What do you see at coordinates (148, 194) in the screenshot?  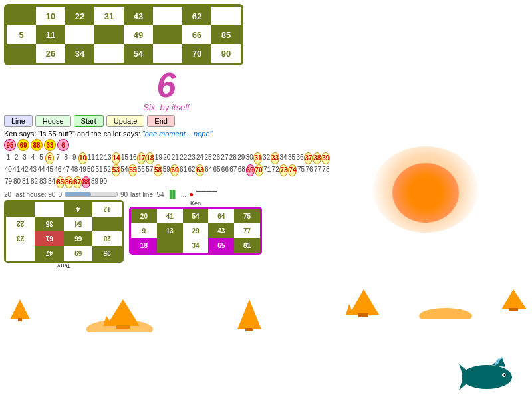 I see `last-line-label: last line: 54` at bounding box center [148, 194].